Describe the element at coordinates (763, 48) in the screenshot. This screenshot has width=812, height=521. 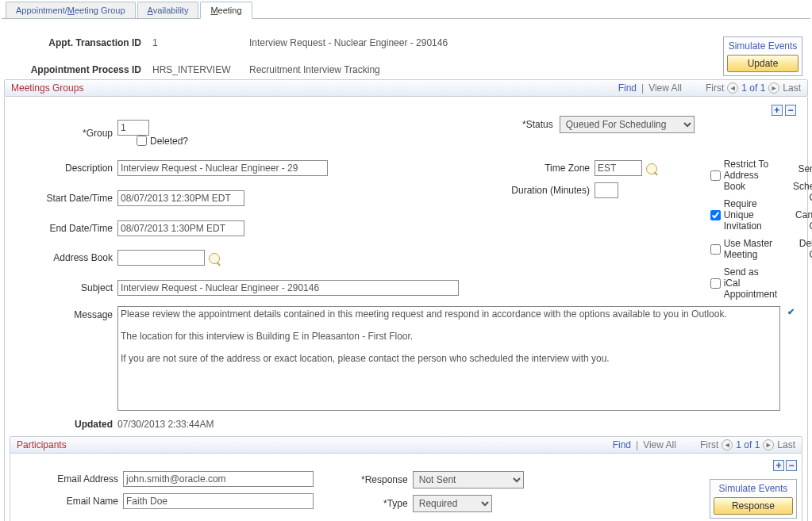
I see `simulate-events-link: Simulate Events` at that location.